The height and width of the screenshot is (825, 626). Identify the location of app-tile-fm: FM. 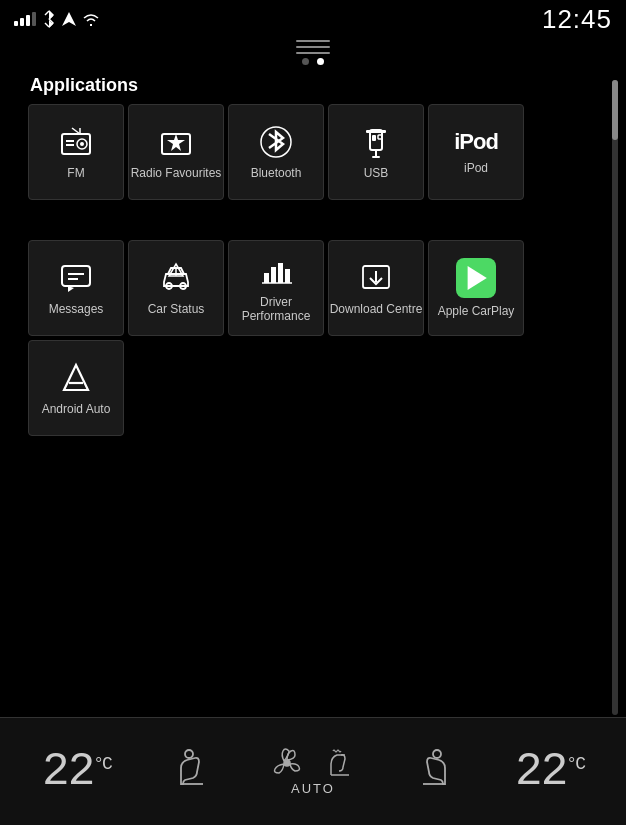
(76, 152).